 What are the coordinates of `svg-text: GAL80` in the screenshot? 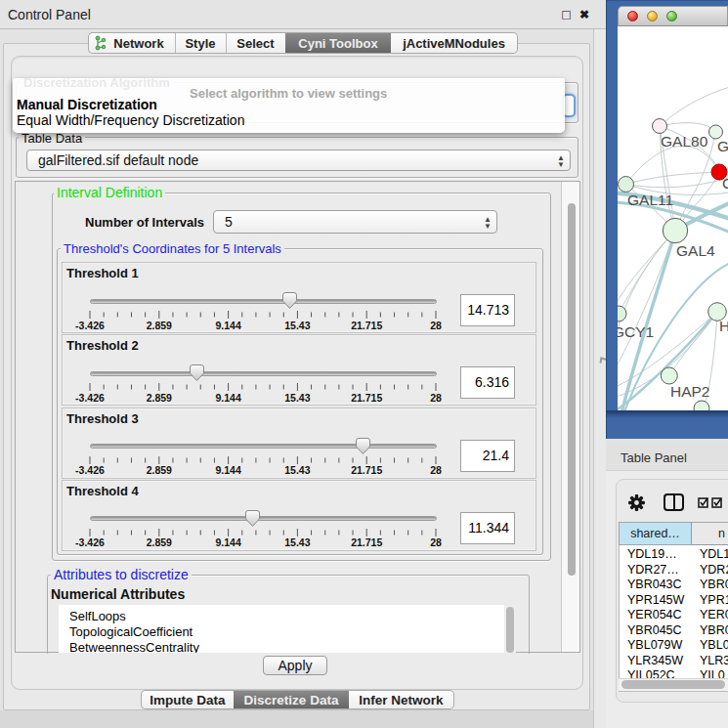 It's located at (684, 141).